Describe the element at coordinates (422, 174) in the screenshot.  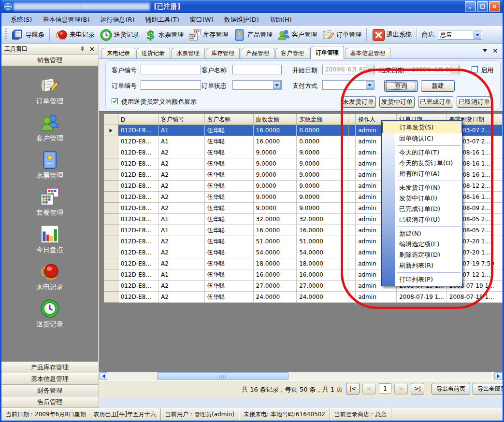
I see `context-menu-item: 所有的订单(A)` at that location.